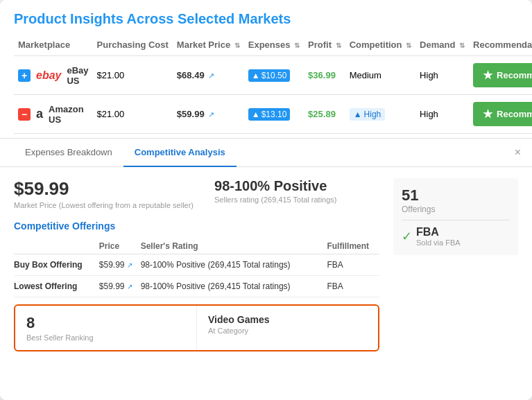 This screenshot has height=400, width=532. What do you see at coordinates (502, 75) in the screenshot?
I see `recommended-button-ebay: ★ Recommended` at bounding box center [502, 75].